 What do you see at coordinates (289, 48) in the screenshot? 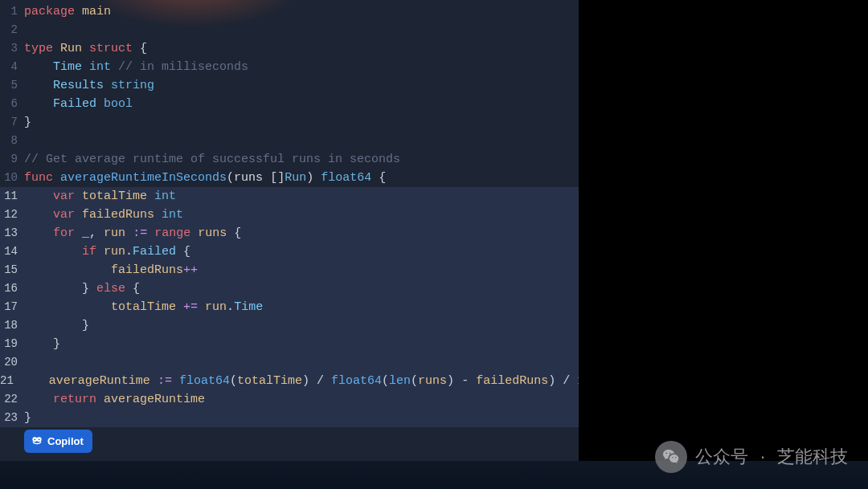
I see `code-line: 3type Run struct {` at bounding box center [289, 48].